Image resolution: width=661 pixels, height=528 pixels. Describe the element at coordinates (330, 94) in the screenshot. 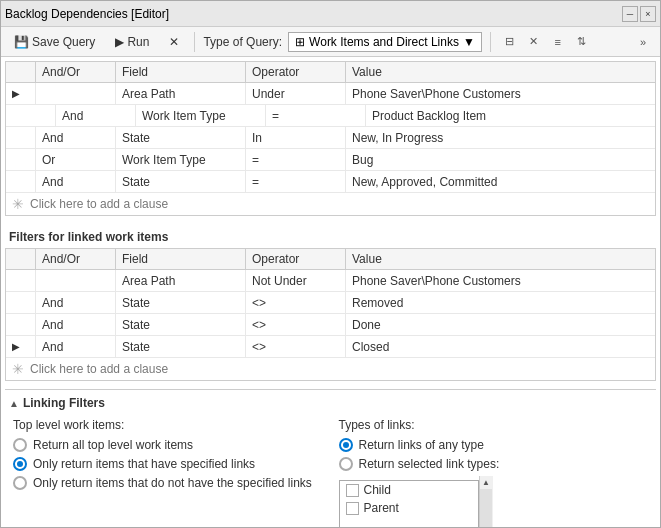

I see `table-row: ▶ Area Path Under Phone Saver\Phone Cust…` at that location.